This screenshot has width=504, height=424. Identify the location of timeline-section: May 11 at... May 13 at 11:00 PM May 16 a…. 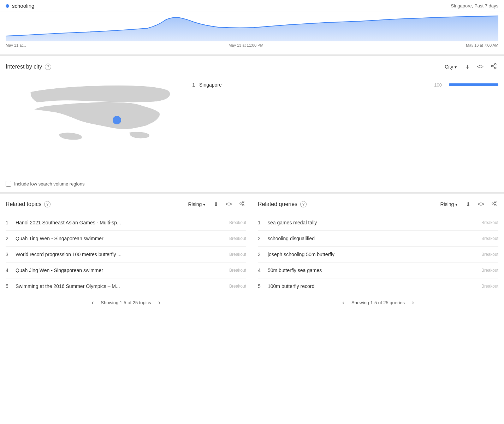
(252, 34).